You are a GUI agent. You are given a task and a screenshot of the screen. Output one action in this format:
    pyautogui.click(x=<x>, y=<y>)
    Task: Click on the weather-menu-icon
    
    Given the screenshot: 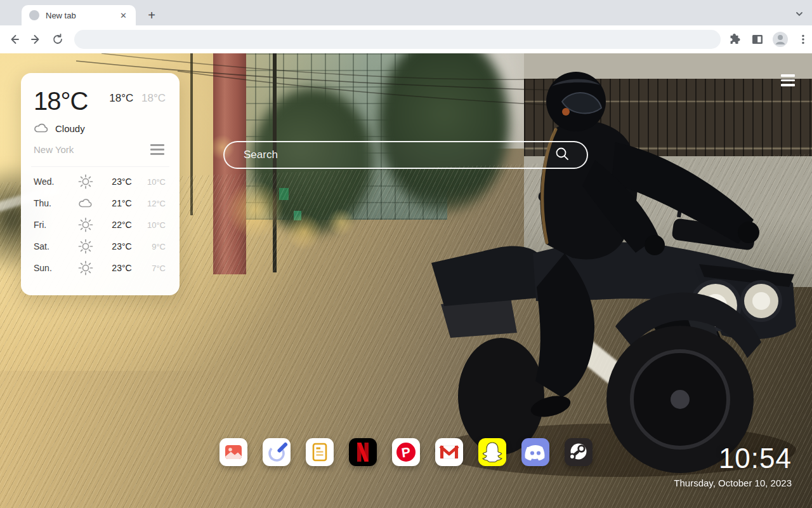 What is the action you would take?
    pyautogui.click(x=157, y=150)
    